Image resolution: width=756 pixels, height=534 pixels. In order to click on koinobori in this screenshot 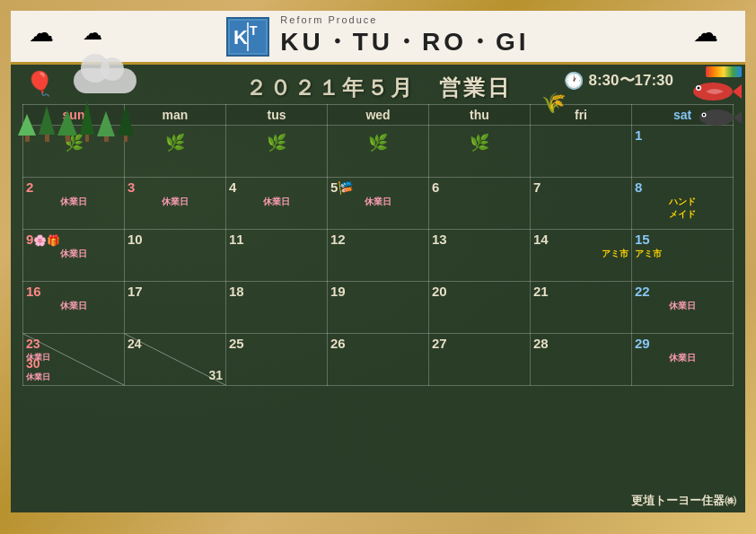, I will do `click(715, 99)`.